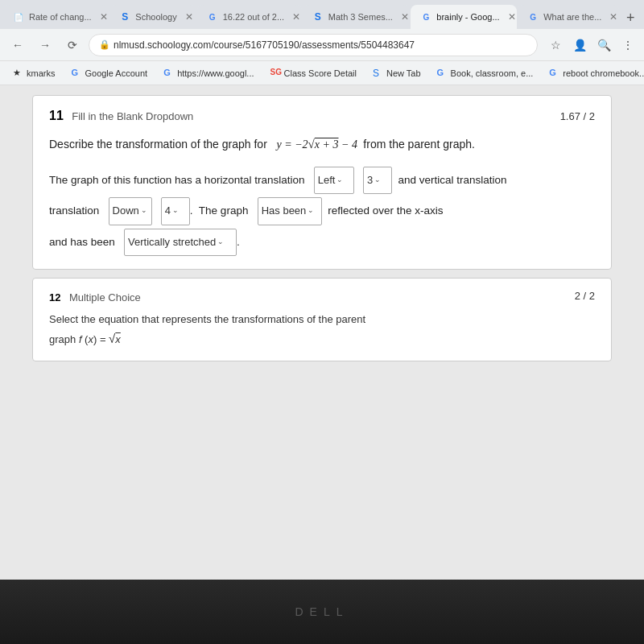 Image resolution: width=644 pixels, height=644 pixels. Describe the element at coordinates (397, 73) in the screenshot. I see `bookmark-new-tab: S New Tab` at that location.